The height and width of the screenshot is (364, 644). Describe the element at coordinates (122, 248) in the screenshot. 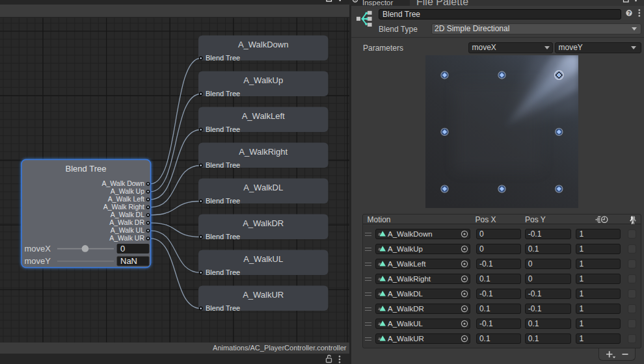

I see `svg-text: 0` at that location.